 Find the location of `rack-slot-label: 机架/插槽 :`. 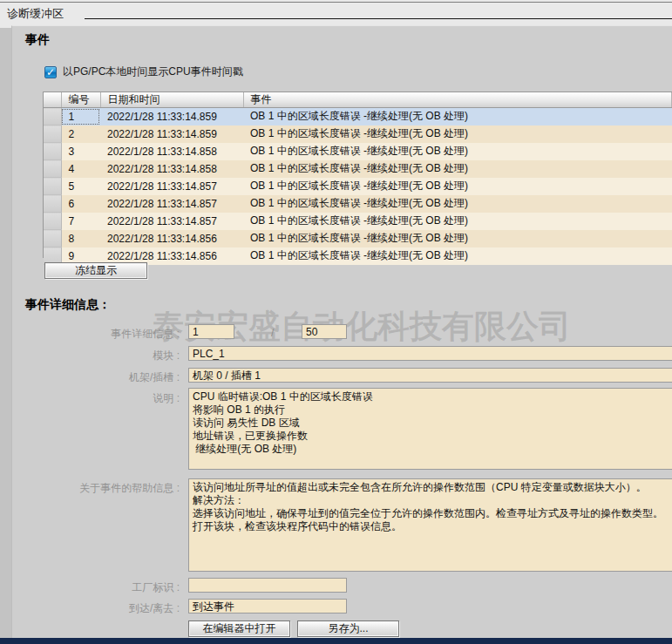

rack-slot-label: 机架/插槽 : is located at coordinates (97, 378).